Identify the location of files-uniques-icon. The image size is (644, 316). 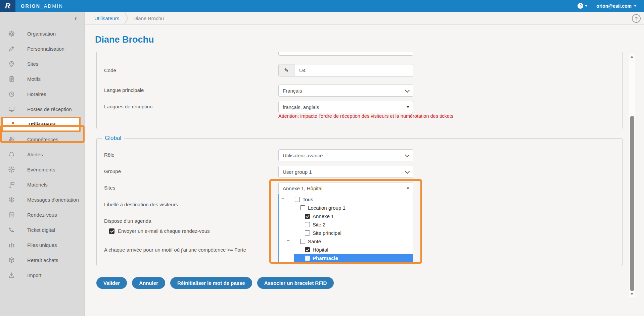
(15, 245).